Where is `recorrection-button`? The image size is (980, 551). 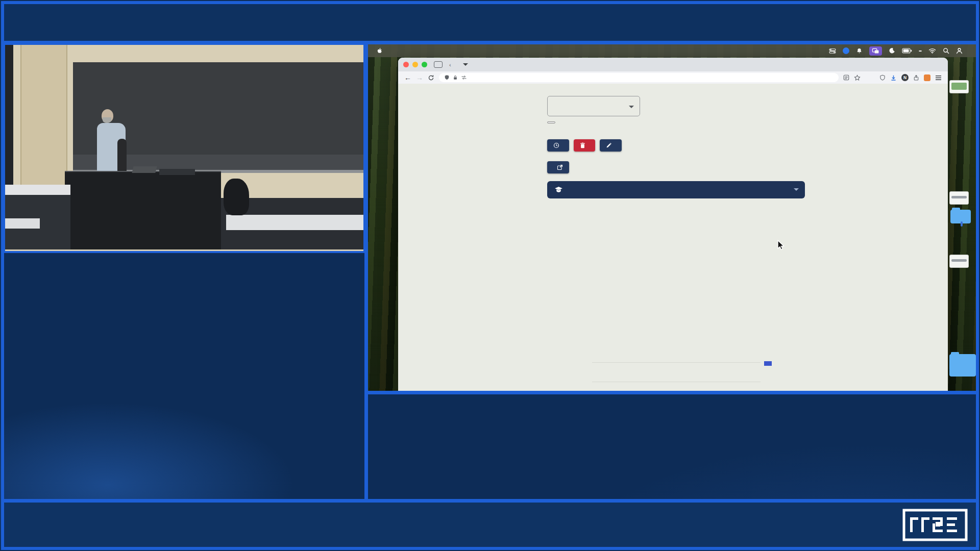 recorrection-button is located at coordinates (610, 145).